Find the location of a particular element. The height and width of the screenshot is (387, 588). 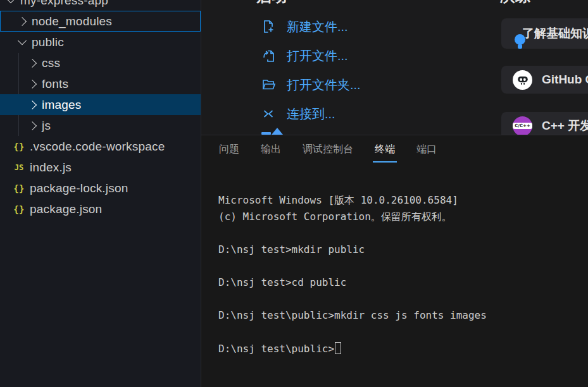

start-link-label: 新建文件... is located at coordinates (318, 27).